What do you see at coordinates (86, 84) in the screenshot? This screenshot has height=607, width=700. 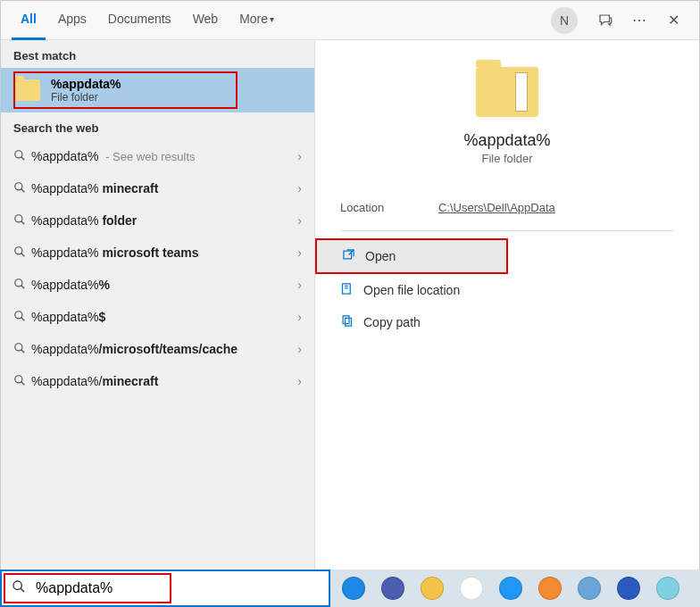 I see `best-match-title: %appdata%` at bounding box center [86, 84].